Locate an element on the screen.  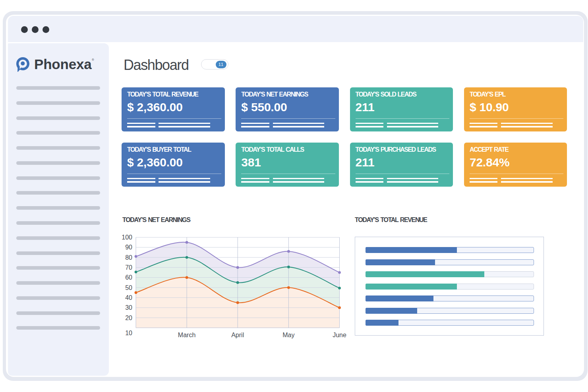
svg-text: 20 is located at coordinates (129, 318).